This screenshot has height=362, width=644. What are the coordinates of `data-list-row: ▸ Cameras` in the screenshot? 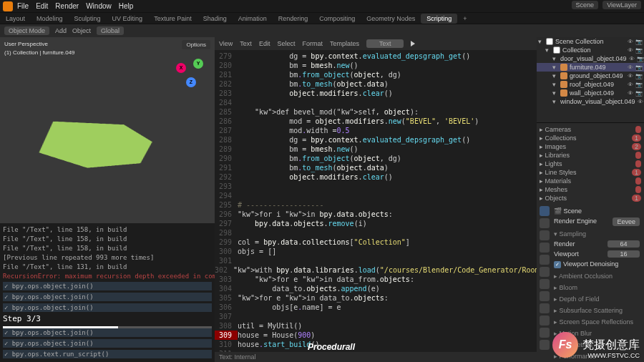 It's located at (590, 129).